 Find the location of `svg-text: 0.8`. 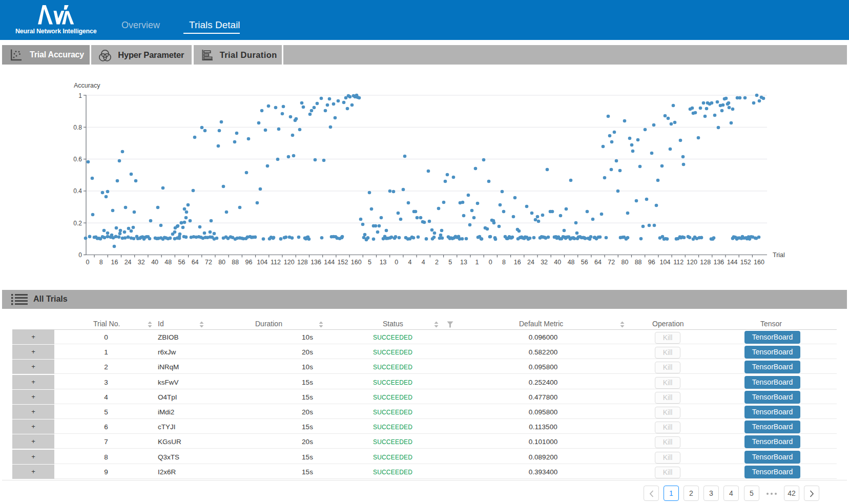

svg-text: 0.8 is located at coordinates (78, 128).